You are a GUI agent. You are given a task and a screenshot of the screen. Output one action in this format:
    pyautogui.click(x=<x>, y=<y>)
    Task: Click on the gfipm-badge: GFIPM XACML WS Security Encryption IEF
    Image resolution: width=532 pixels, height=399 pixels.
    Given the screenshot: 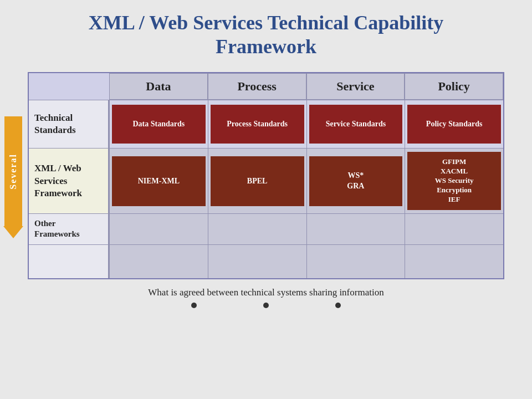 What is the action you would take?
    pyautogui.click(x=454, y=181)
    